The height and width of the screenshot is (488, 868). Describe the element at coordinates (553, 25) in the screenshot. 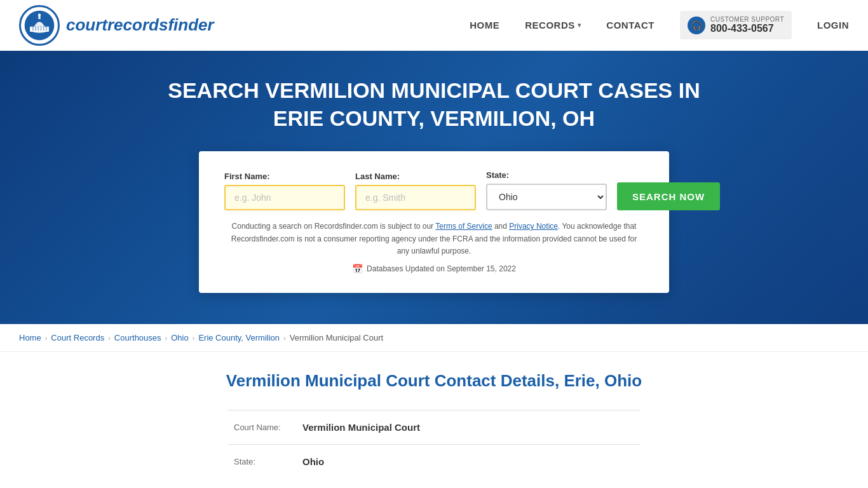

I see `nav-records: RECORDS ▾` at that location.